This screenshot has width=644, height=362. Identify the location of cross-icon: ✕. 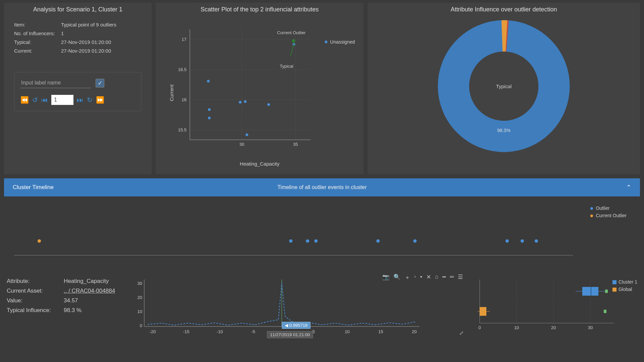
(429, 278).